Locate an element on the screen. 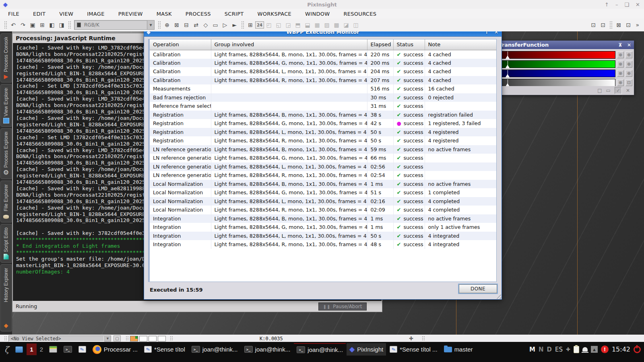 The width and height of the screenshot is (644, 362). sidebar-tab-history-explorer: History Explorer◆ is located at coordinates (6, 298).